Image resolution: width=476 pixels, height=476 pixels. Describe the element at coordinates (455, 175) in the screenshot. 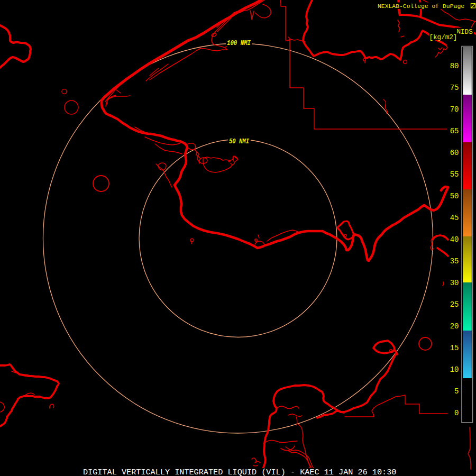

I see `svg-text: 55` at that location.